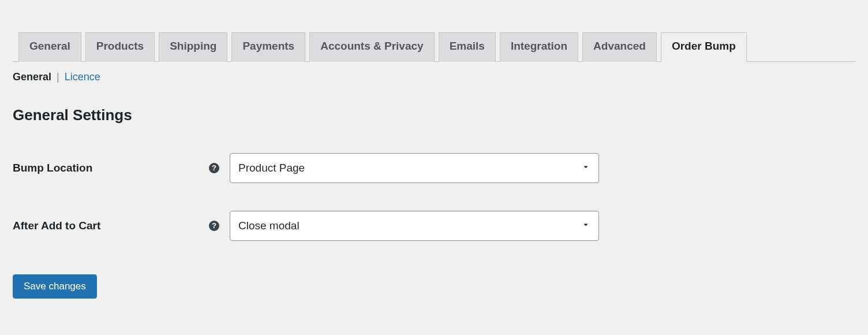  Describe the element at coordinates (268, 47) in the screenshot. I see `tab-payments: Payments` at that location.